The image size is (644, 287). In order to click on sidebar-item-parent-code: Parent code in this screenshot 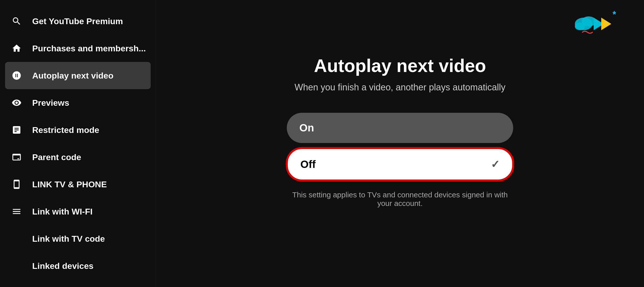, I will do `click(78, 157)`.